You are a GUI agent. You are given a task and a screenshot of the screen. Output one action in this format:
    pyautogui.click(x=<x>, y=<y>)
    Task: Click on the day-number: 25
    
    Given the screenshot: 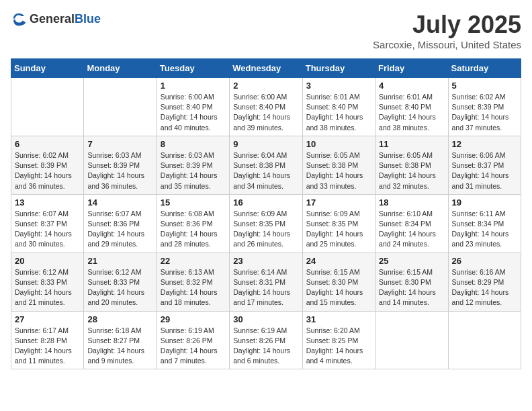 What is the action you would take?
    pyautogui.click(x=411, y=261)
    